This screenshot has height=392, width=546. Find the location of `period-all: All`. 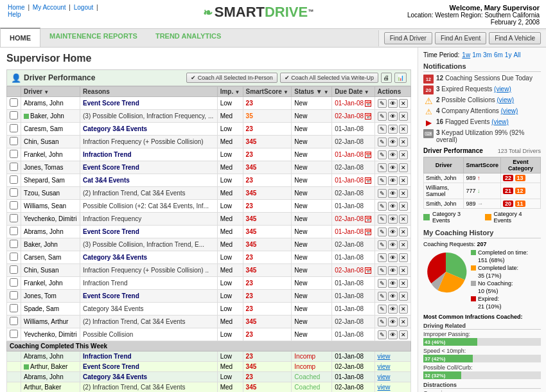

period-all: All is located at coordinates (516, 55).